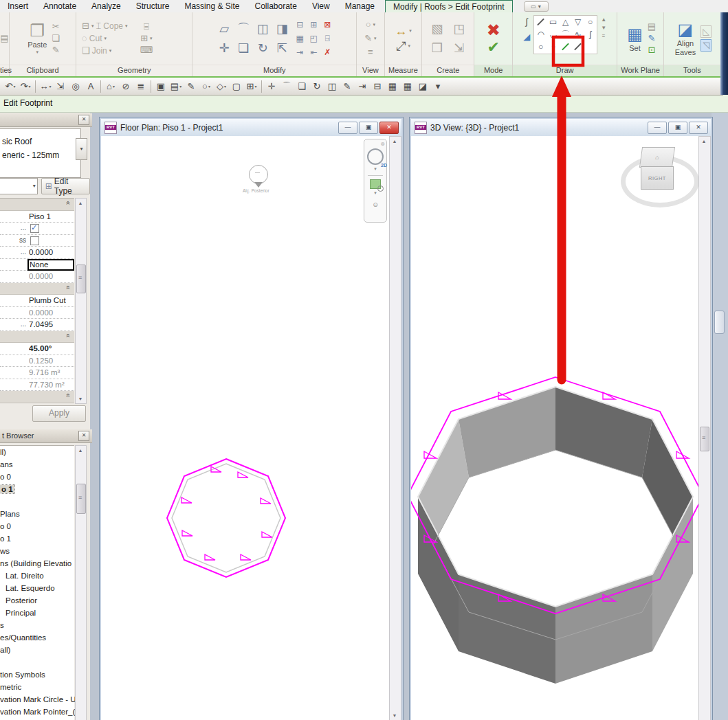 The height and width of the screenshot is (720, 728). I want to click on undo-button: ↶, so click(10, 87).